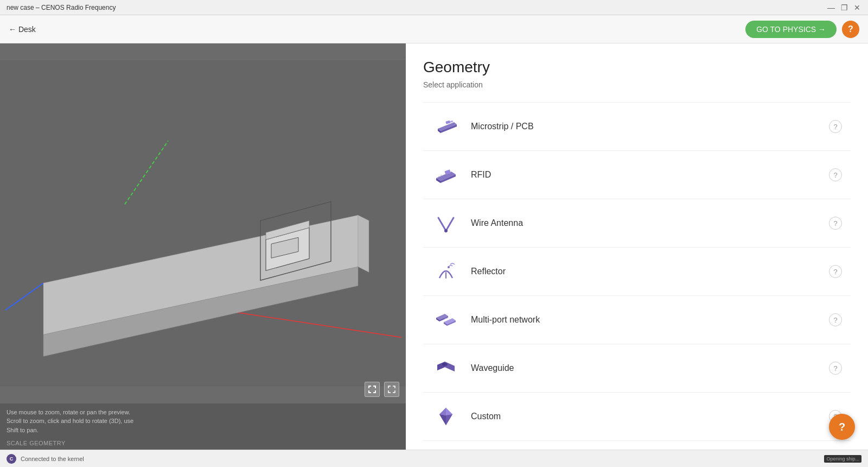 This screenshot has height=467, width=868. Describe the element at coordinates (650, 272) in the screenshot. I see `reflector-label: Reflector` at that location.